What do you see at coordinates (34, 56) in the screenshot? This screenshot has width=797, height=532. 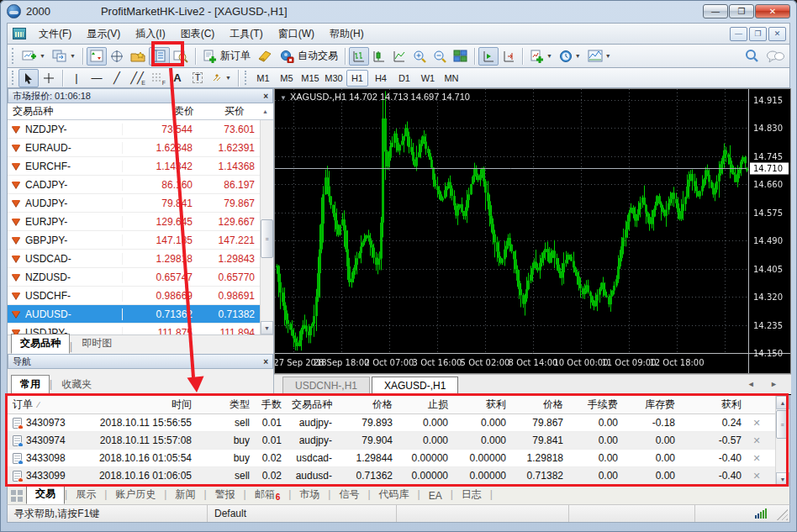 I see `new-chart-button: ▼` at bounding box center [34, 56].